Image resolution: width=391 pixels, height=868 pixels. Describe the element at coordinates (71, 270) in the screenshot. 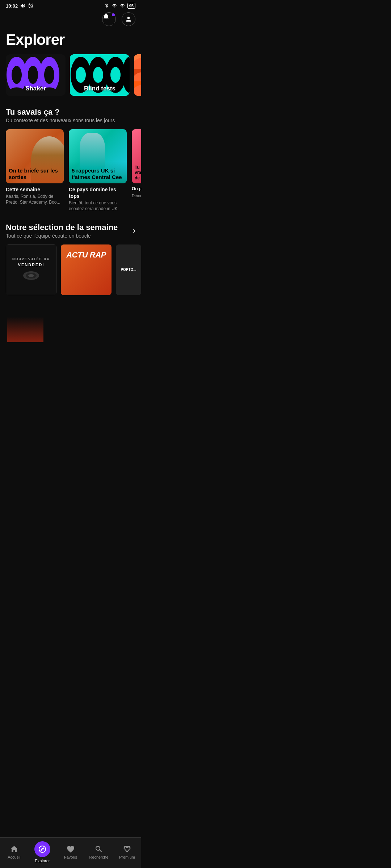

I see `playlist-scroll: NOUVEAUTÉS DU VENDREDI Actu rap` at that location.